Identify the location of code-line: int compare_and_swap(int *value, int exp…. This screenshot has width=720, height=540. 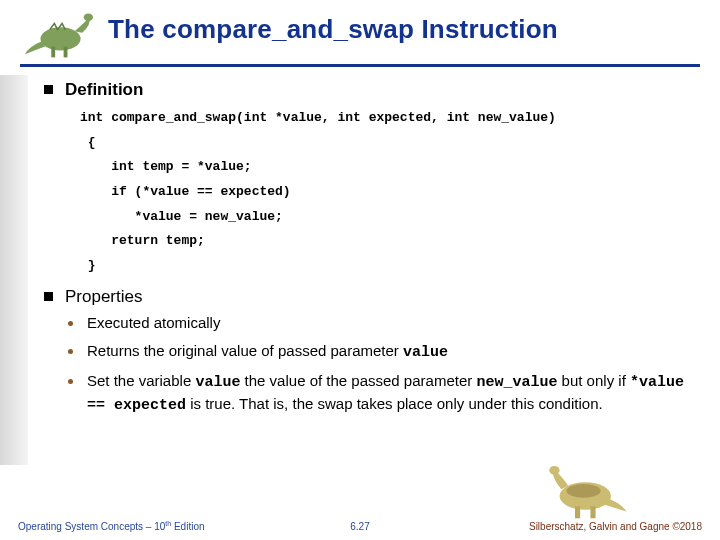
(390, 118).